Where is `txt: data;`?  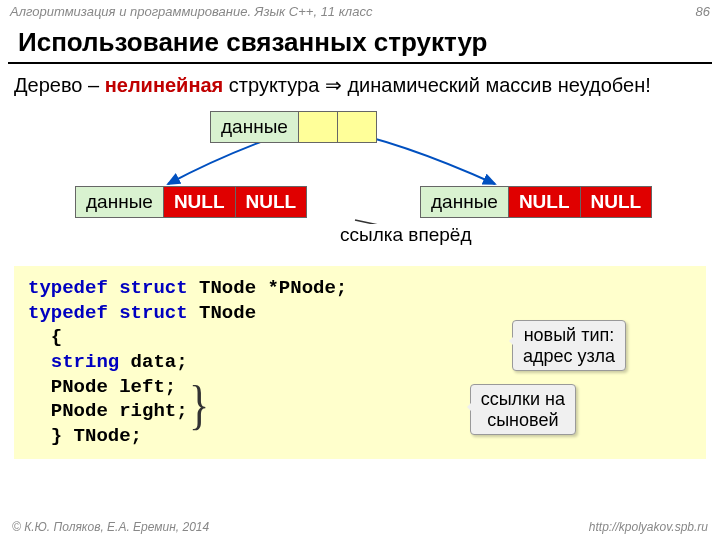 txt: data; is located at coordinates (153, 362).